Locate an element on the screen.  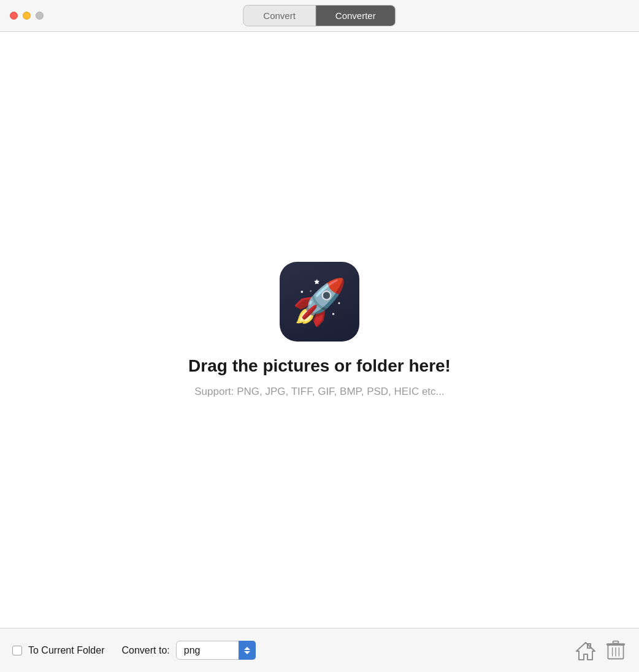
convert-to-label: Convert to: is located at coordinates (146, 651).